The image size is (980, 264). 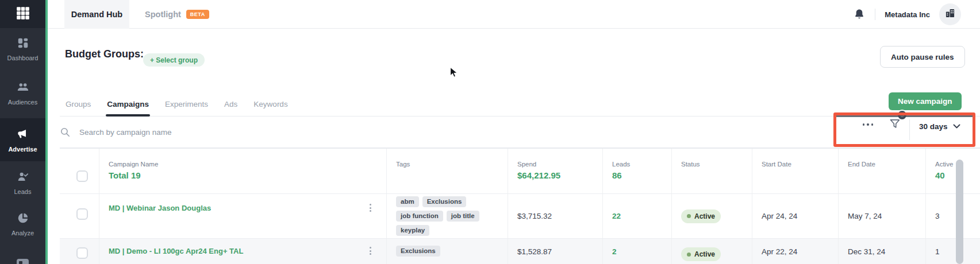 I want to click on sidebar-item-label: Dashboard, so click(x=23, y=58).